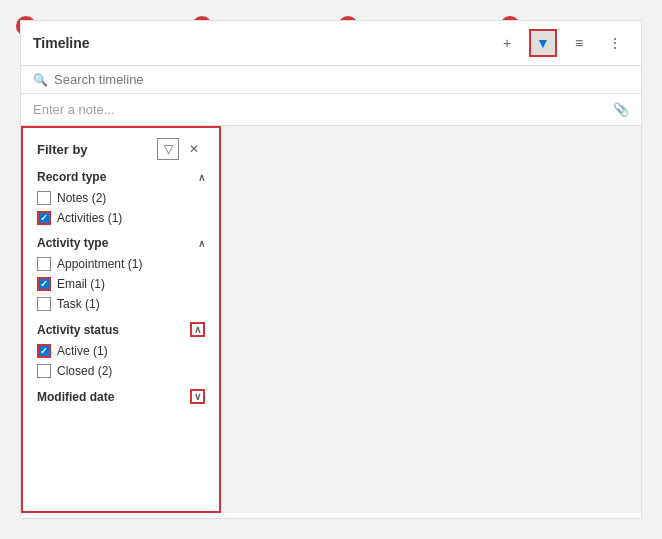 Image resolution: width=662 pixels, height=539 pixels. I want to click on filter-item-active: Active (1), so click(121, 351).